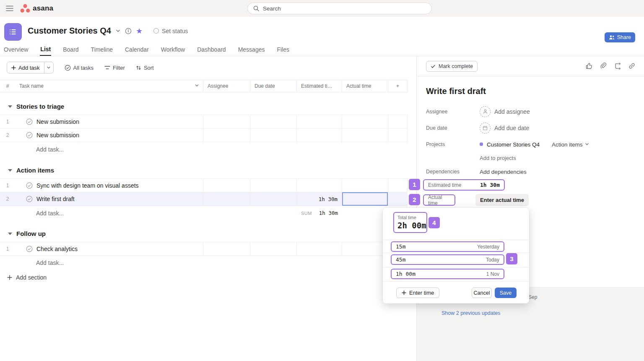  What do you see at coordinates (464, 185) in the screenshot?
I see `estimated-time-field: Estimated time 1h 30m` at bounding box center [464, 185].